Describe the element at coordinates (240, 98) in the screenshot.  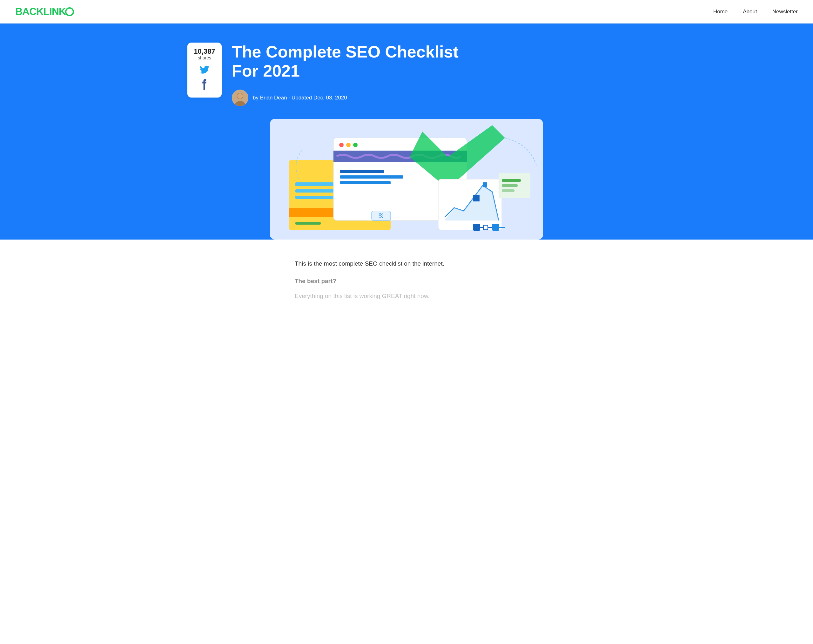
I see `author-avatar` at that location.